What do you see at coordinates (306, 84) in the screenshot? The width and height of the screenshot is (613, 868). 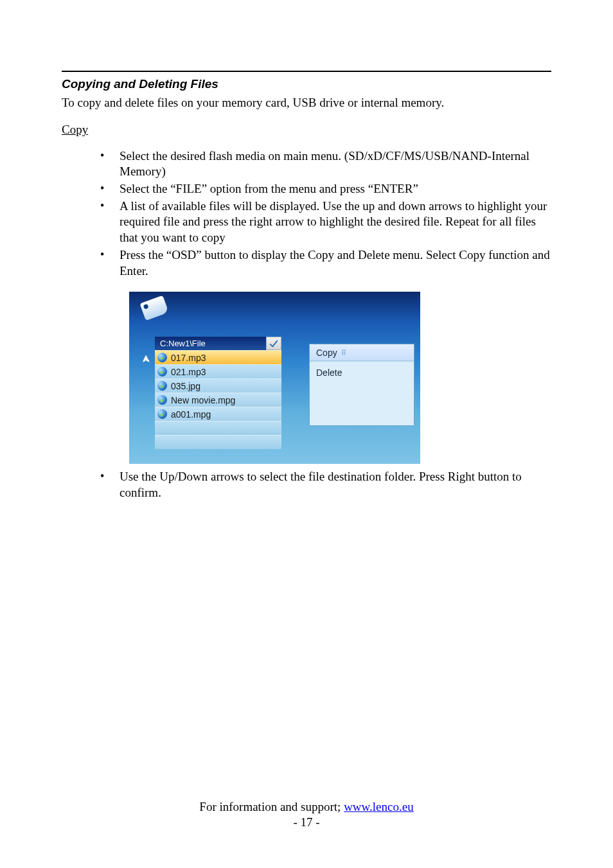 I see `section-heading: Copying and Deleting Files` at bounding box center [306, 84].